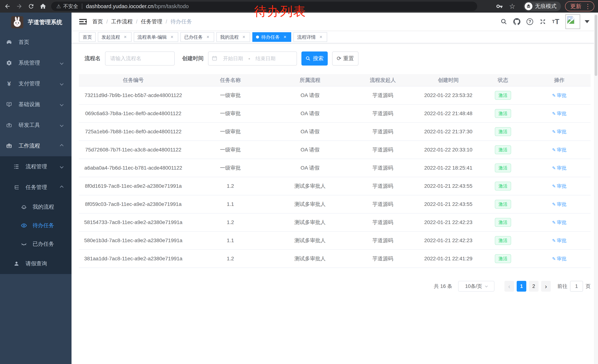 The width and height of the screenshot is (598, 364). What do you see at coordinates (499, 6) in the screenshot?
I see `password-key-icon` at bounding box center [499, 6].